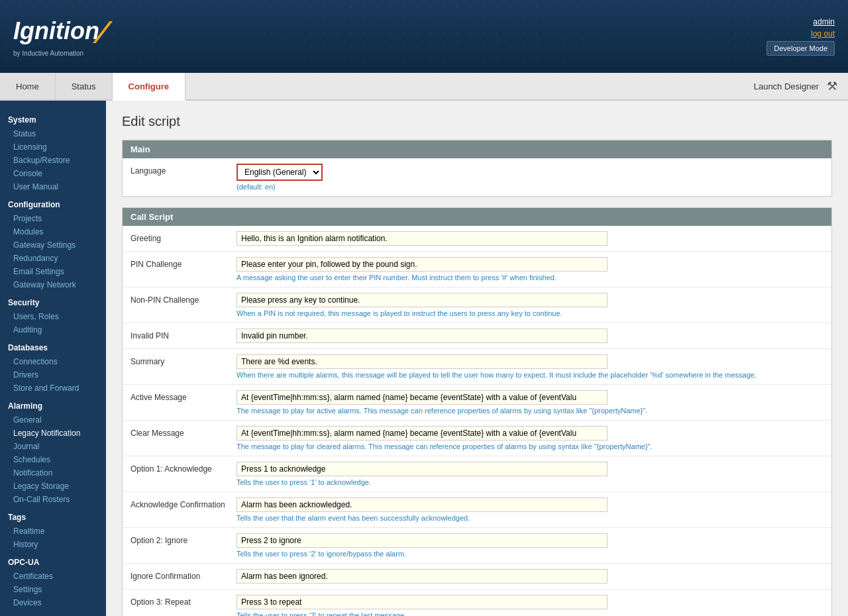  I want to click on sidebar-item-history: History, so click(53, 544).